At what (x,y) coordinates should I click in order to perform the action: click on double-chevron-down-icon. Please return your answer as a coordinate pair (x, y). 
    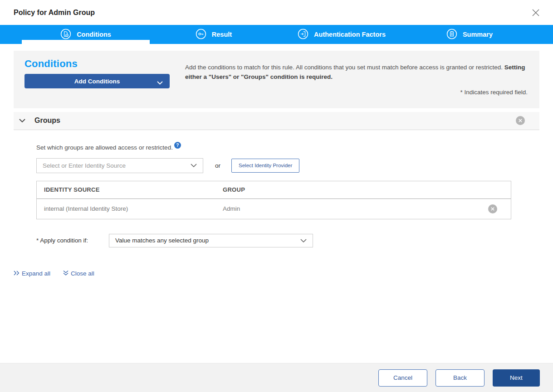
    Looking at the image, I should click on (66, 274).